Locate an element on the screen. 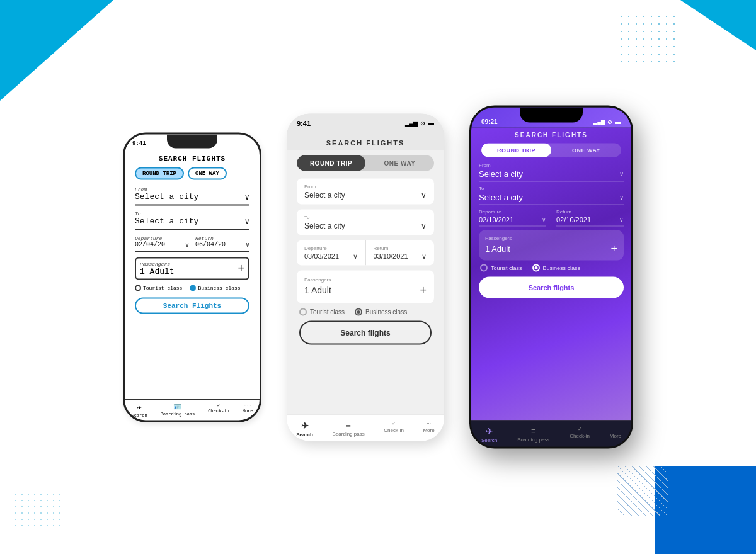 This screenshot has height=554, width=756. final-from-value: Select a city ∨ is located at coordinates (551, 176).